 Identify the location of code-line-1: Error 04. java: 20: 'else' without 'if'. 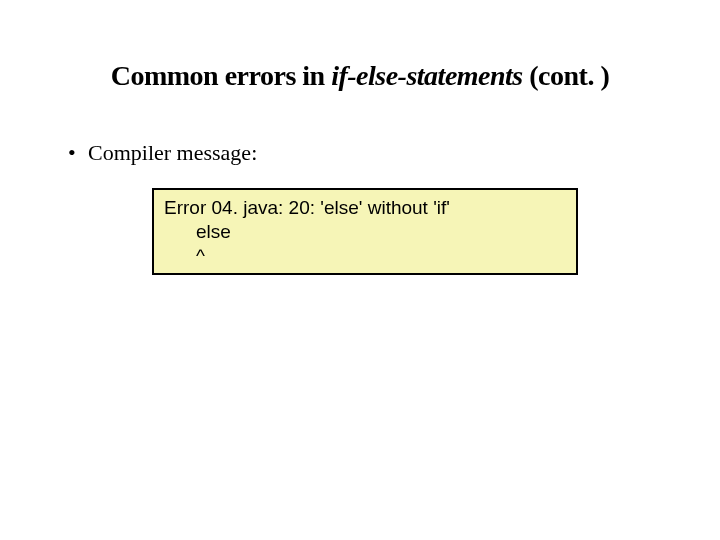
(365, 208).